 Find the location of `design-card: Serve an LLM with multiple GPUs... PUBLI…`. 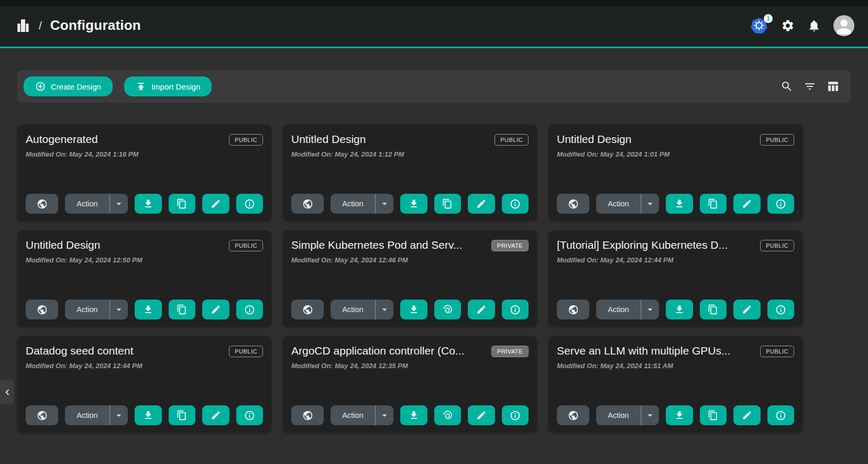

design-card: Serve an LLM with multiple GPUs... PUBLI… is located at coordinates (676, 384).